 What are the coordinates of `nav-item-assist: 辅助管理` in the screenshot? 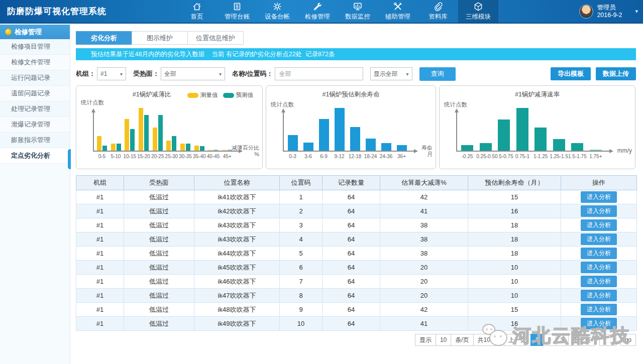 It's located at (398, 11).